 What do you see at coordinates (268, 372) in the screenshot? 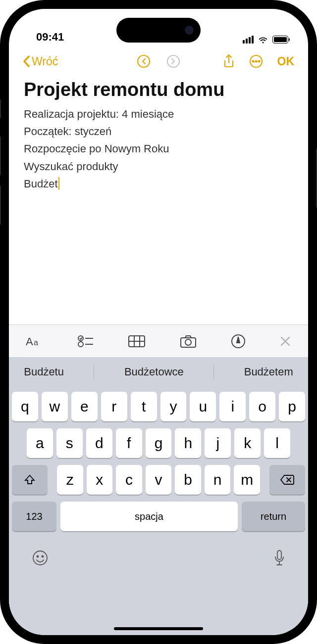
I see `suggestion-item: Budżetem` at bounding box center [268, 372].